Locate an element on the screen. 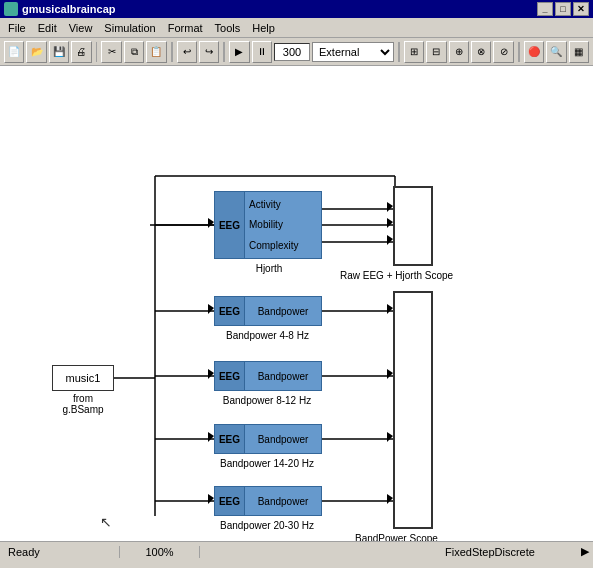  bandpower1-block: EEG Bandpower is located at coordinates (268, 311).